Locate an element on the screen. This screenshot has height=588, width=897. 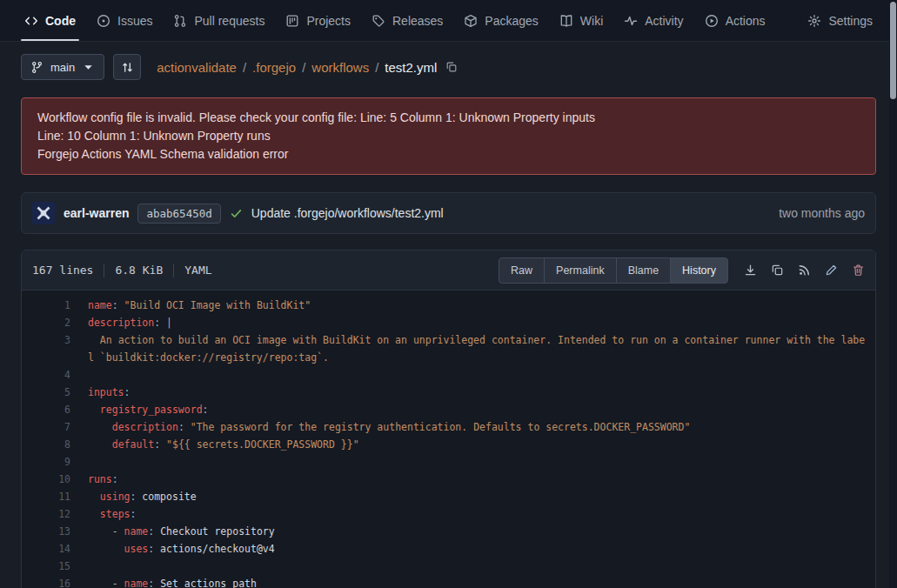
tab-label: Settings is located at coordinates (851, 21).